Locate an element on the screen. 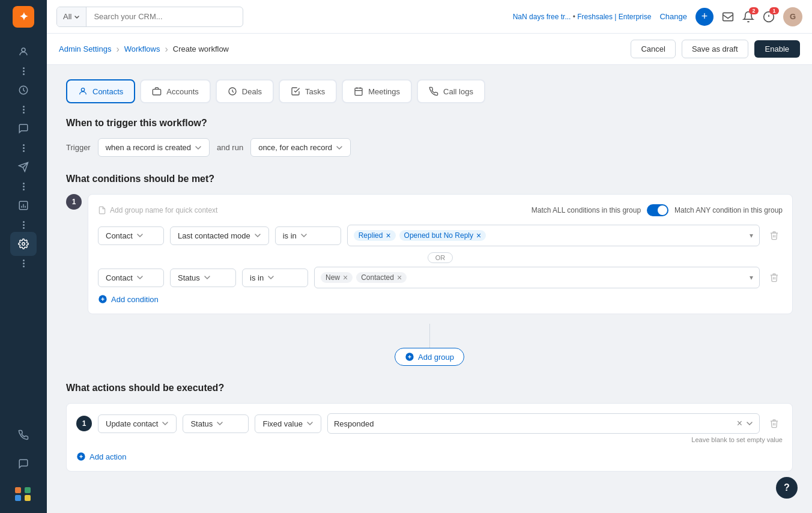  condition-entity-2-text: Contact is located at coordinates (119, 278).